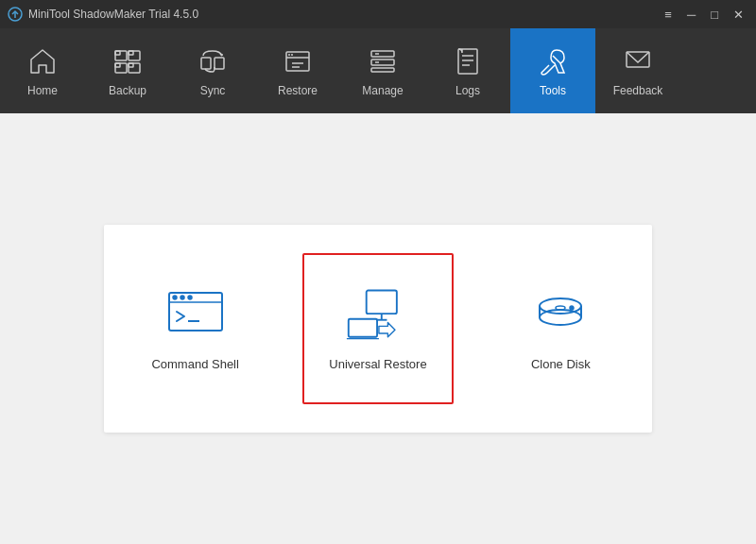 Image resolution: width=756 pixels, height=544 pixels. I want to click on close-button: ✕, so click(739, 15).